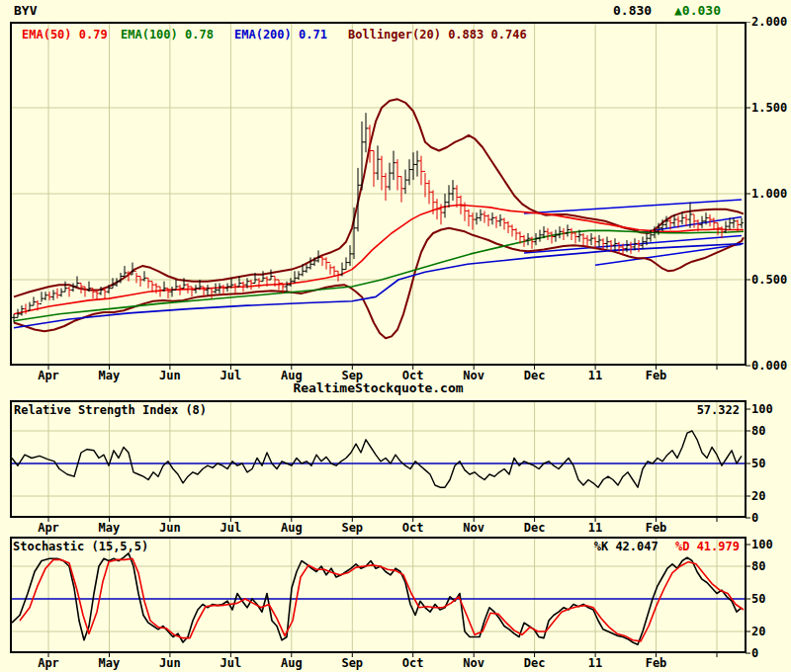 The height and width of the screenshot is (672, 791). Describe the element at coordinates (281, 35) in the screenshot. I see `legend-ema200: EMA(200) 0.71` at that location.